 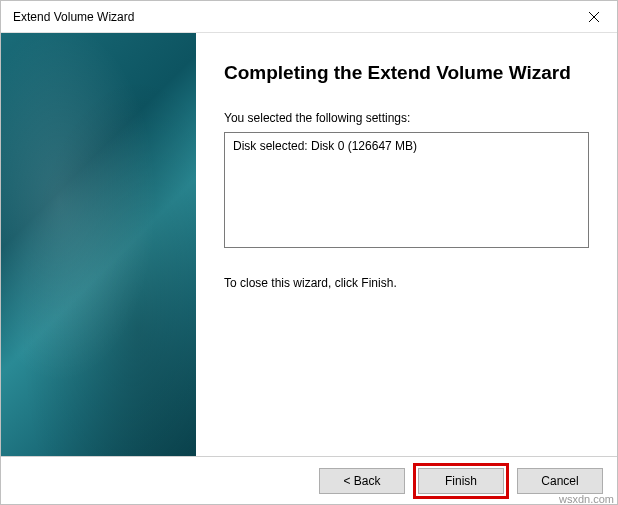 What do you see at coordinates (406, 73) in the screenshot?
I see `wizard-heading: Completing the Extend Volume Wizard` at bounding box center [406, 73].